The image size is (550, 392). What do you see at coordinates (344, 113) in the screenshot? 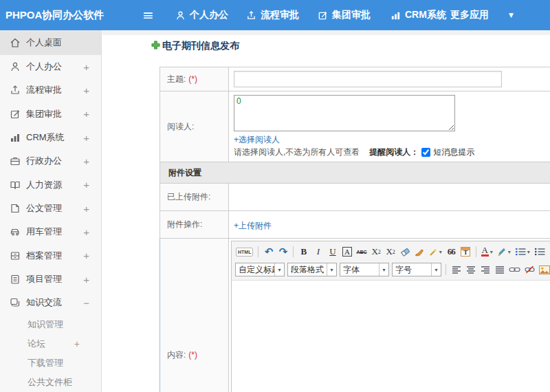
I see `readers-textarea: 0` at bounding box center [344, 113].